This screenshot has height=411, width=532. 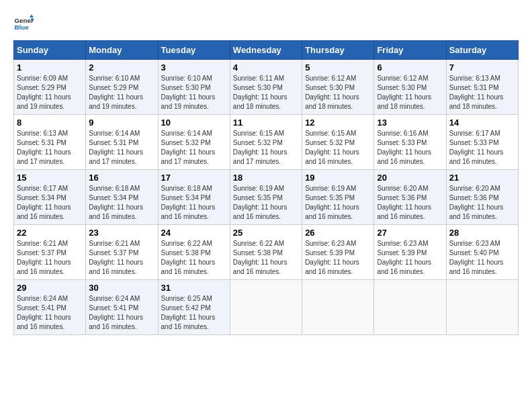 What do you see at coordinates (266, 197) in the screenshot?
I see `calendar-cell: 18Sunrise: 6:19 AMSunset: 5:35 PMDayligh…` at bounding box center [266, 197].